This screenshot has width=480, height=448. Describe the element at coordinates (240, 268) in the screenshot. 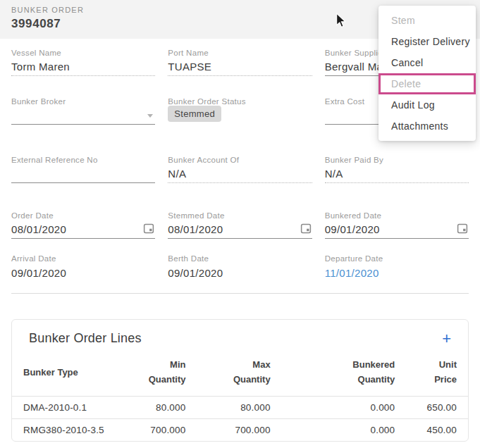

I see `field-berth-date: Berth Date 09/01/2020` at that location.